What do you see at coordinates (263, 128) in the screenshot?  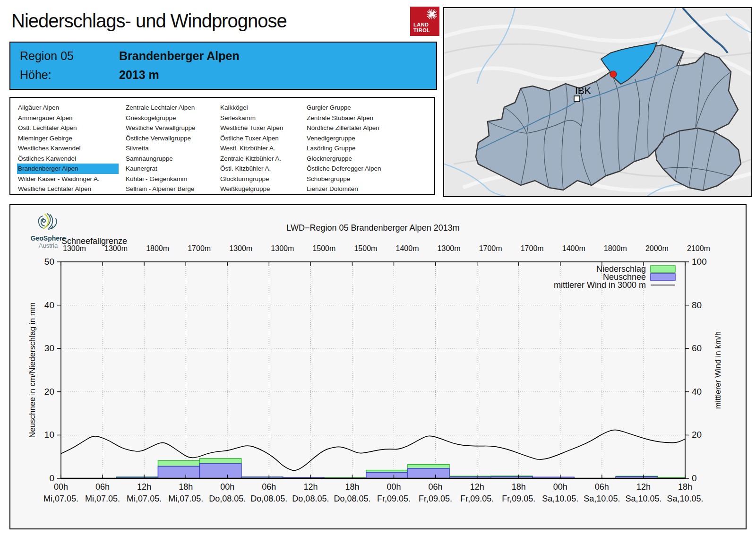 I see `region-list-item: Westliche Tuxer Alpen` at bounding box center [263, 128].